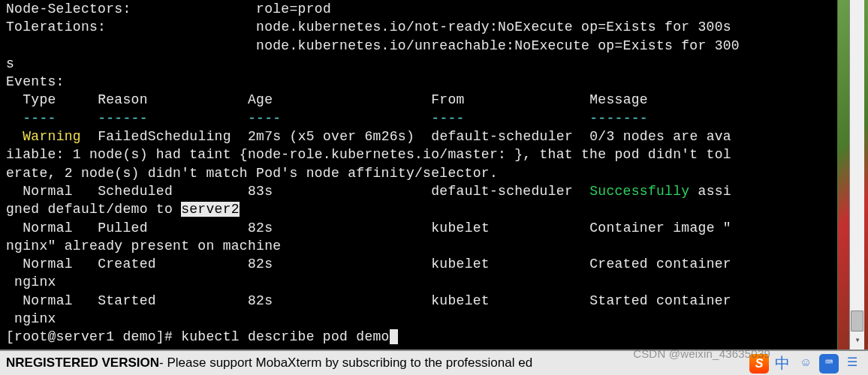 Image resolution: width=868 pixels, height=375 pixels. Describe the element at coordinates (701, 354) in the screenshot. I see `watermark-text: CSDN @weixin_43635039` at that location.